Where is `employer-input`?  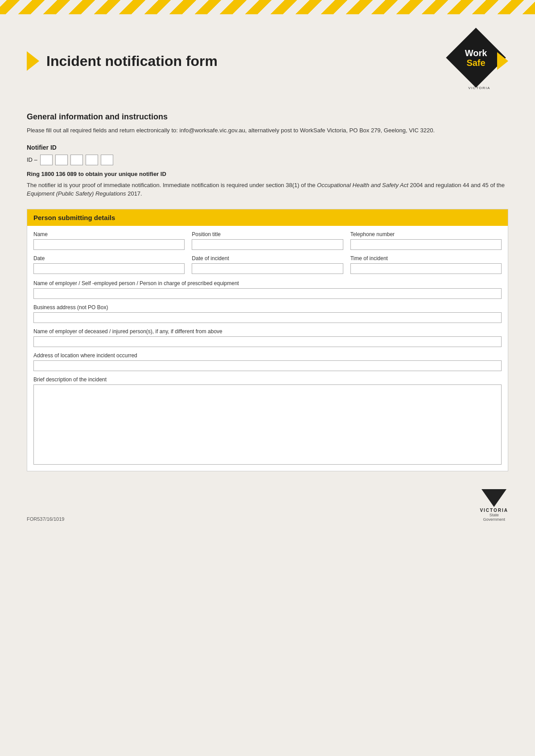 employer-input is located at coordinates (268, 294).